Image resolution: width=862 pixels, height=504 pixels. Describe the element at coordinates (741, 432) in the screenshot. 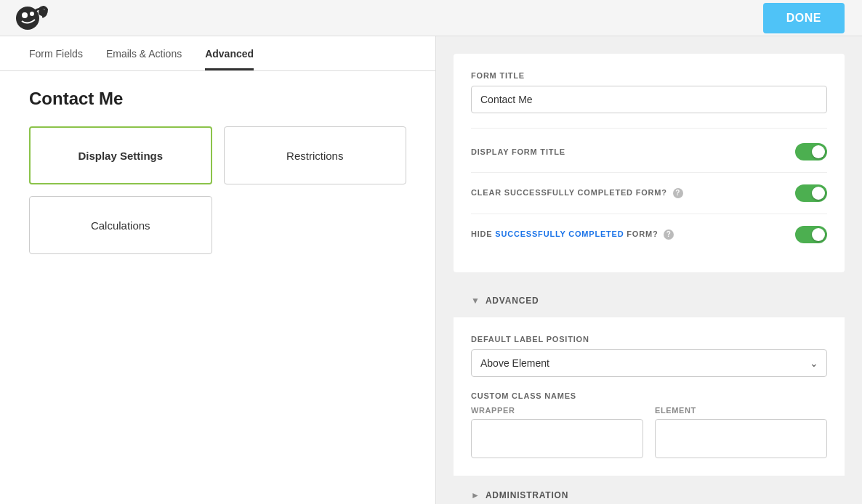

I see `element-input-group: ELEMENT` at that location.